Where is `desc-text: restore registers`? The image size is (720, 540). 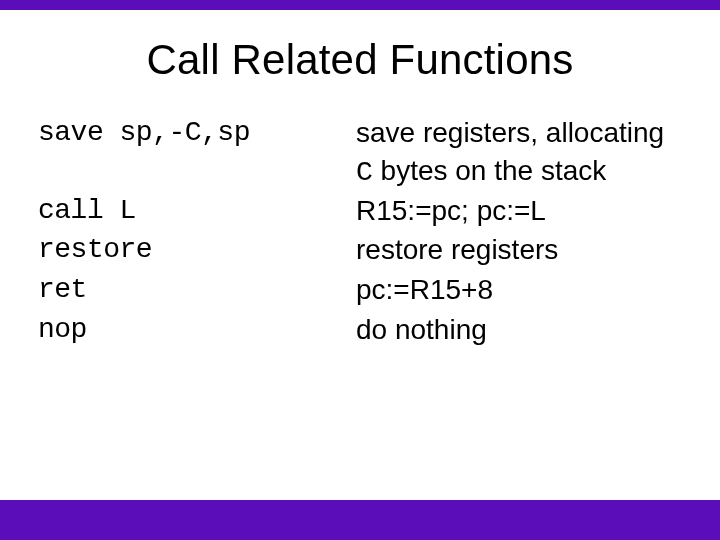
desc-text: restore registers is located at coordinates (457, 250).